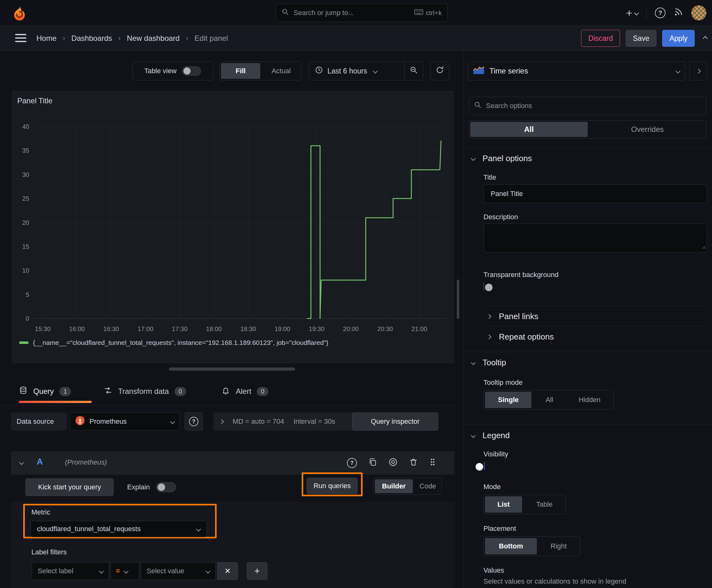 The height and width of the screenshot is (588, 712). Describe the element at coordinates (491, 436) in the screenshot. I see `legend-header: Legend` at that location.